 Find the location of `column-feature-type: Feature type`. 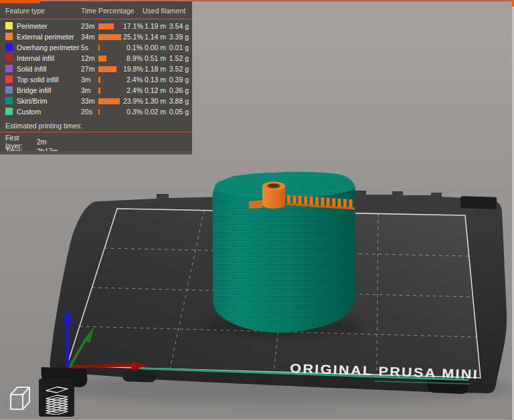

column-feature-type: Feature type is located at coordinates (43, 11).